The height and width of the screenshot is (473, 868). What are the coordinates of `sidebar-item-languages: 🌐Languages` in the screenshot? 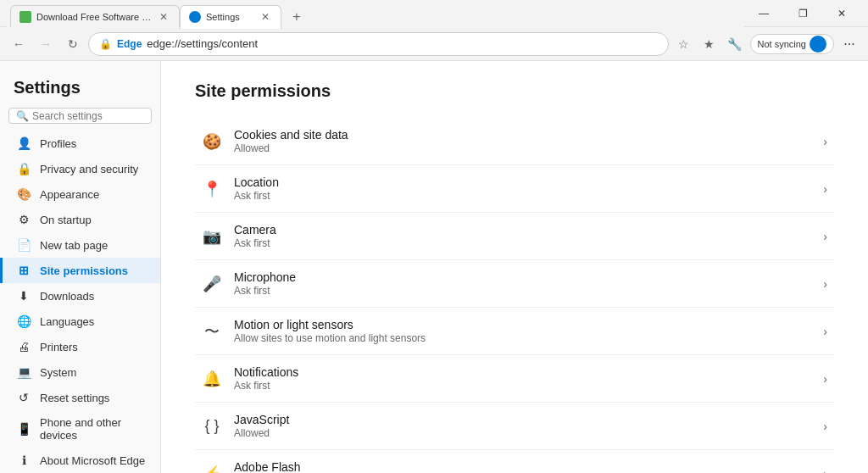 It's located at (80, 321).